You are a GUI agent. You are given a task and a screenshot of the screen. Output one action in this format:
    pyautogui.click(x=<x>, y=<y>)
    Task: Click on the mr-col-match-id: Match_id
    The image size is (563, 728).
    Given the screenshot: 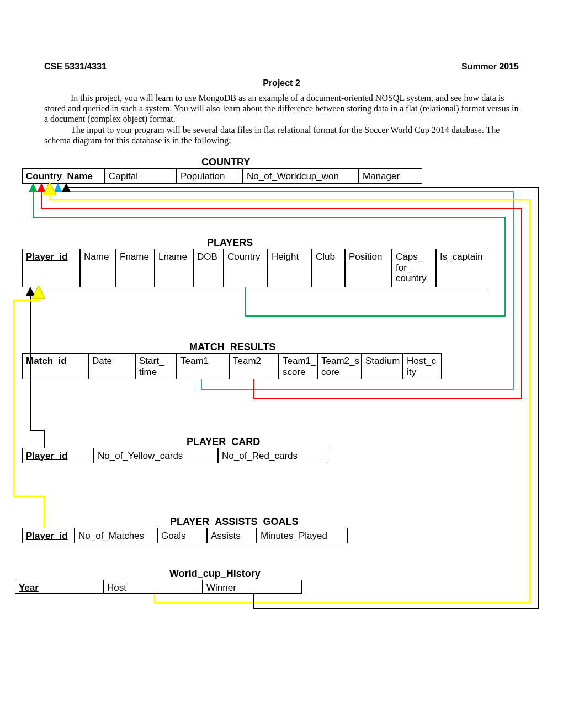 What is the action you would take?
    pyautogui.click(x=55, y=366)
    